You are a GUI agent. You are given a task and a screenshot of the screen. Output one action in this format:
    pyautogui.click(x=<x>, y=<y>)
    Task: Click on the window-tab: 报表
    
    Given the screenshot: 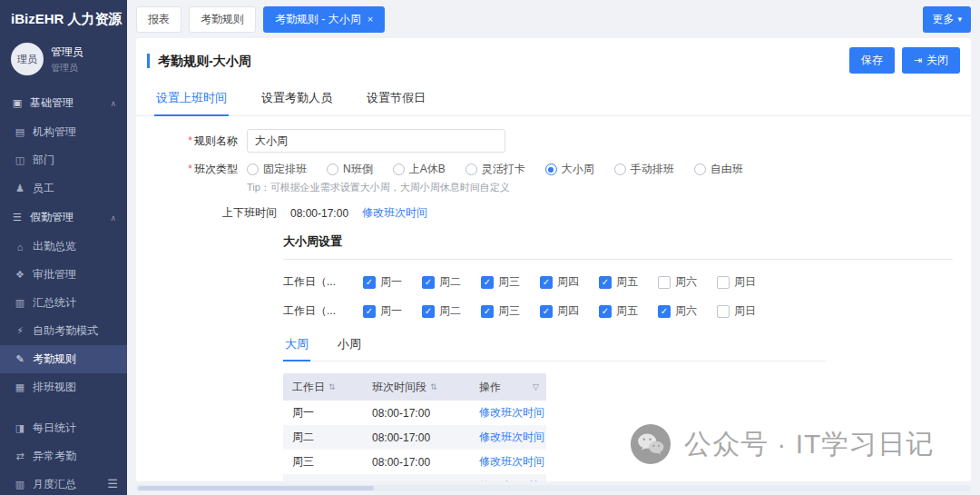 What is the action you would take?
    pyautogui.click(x=159, y=20)
    